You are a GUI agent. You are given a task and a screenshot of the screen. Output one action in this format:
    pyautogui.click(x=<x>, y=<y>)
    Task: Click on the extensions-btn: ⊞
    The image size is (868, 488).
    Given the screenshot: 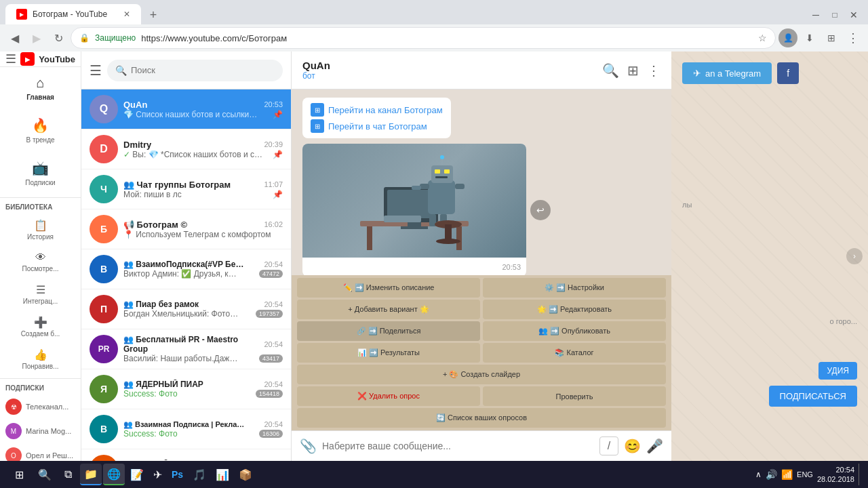 What is the action you would take?
    pyautogui.click(x=831, y=38)
    